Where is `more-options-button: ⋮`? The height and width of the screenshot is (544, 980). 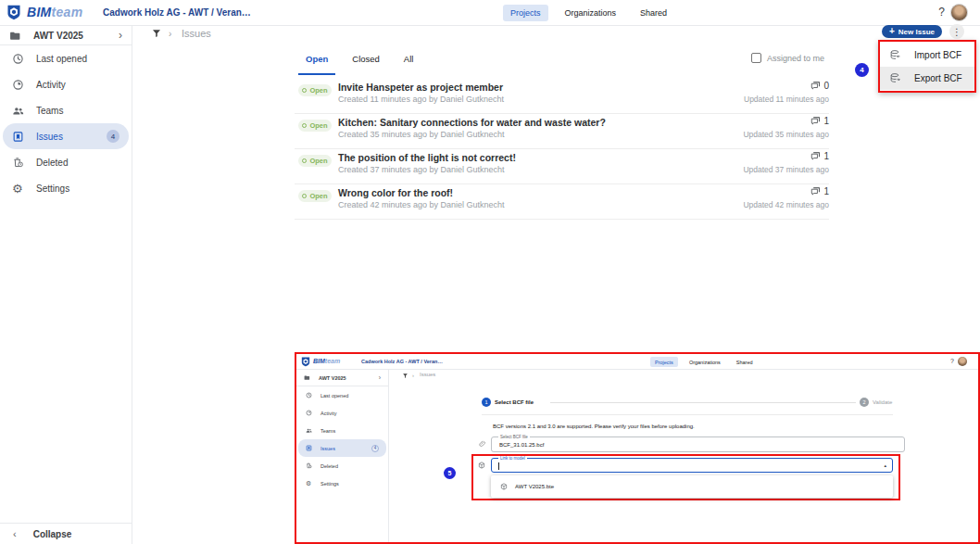 more-options-button: ⋮ is located at coordinates (957, 32).